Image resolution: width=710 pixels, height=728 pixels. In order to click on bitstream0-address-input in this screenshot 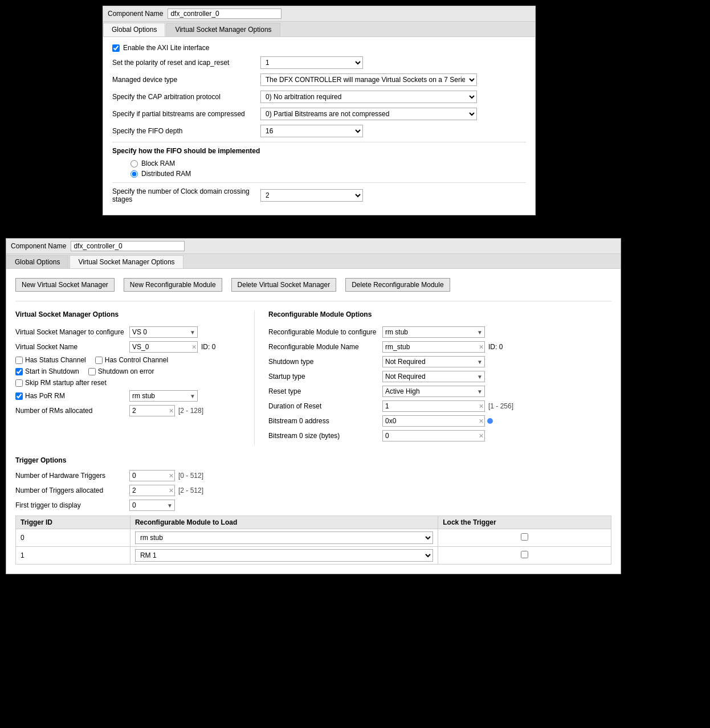, I will do `click(434, 421)`.